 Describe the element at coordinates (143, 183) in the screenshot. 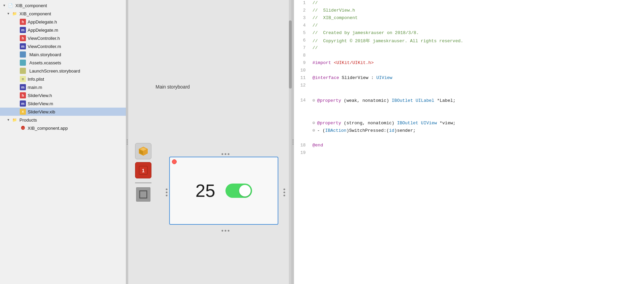

I see `toolbar-divider` at that location.